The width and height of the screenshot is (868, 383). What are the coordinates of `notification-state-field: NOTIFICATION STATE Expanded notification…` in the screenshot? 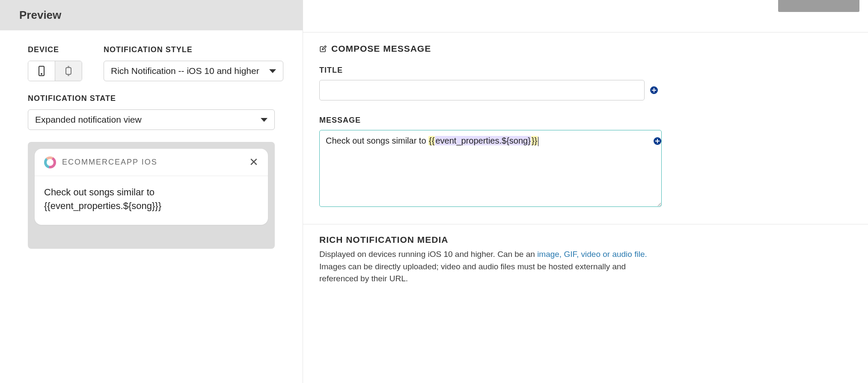 It's located at (152, 112).